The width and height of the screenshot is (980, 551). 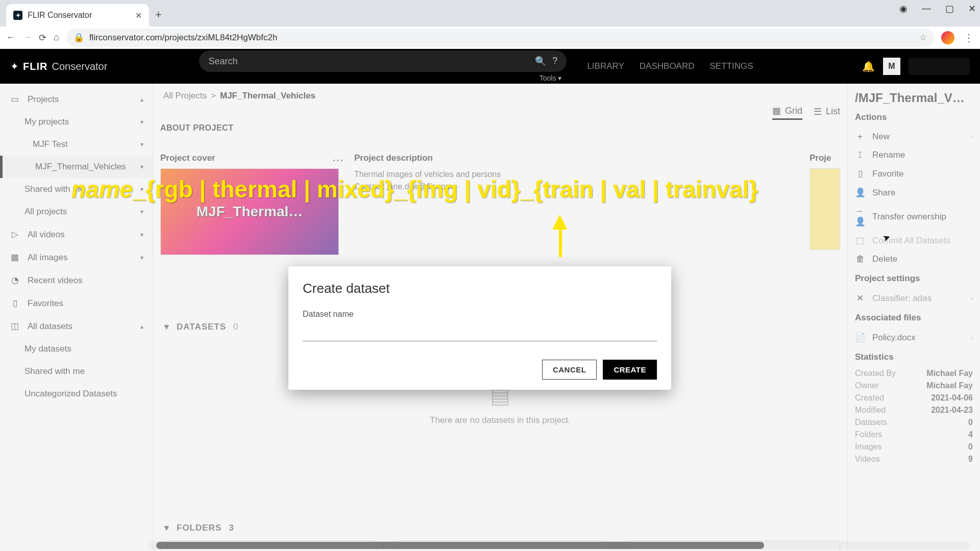 What do you see at coordinates (914, 193) in the screenshot?
I see `action-share: 👤Share` at bounding box center [914, 193].